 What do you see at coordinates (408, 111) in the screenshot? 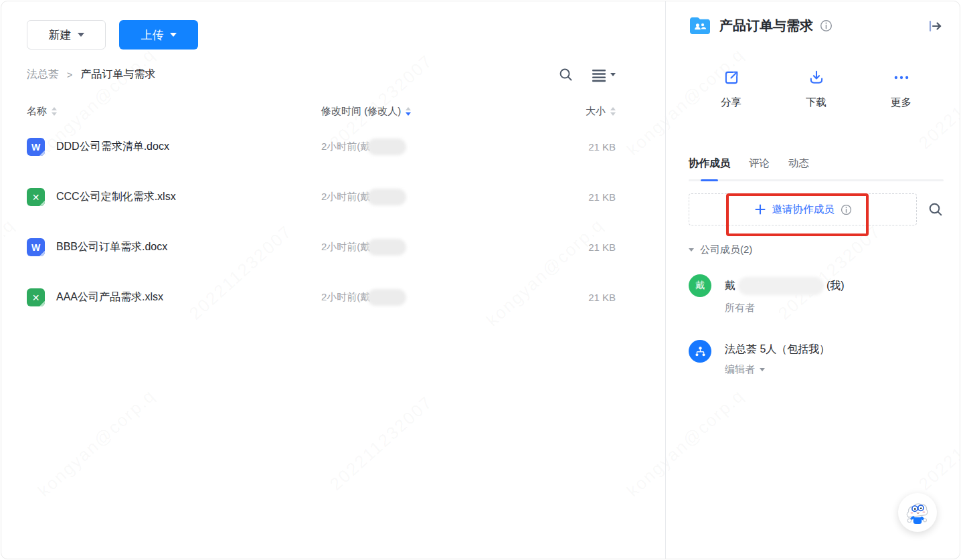
I see `sort-modified-button` at bounding box center [408, 111].